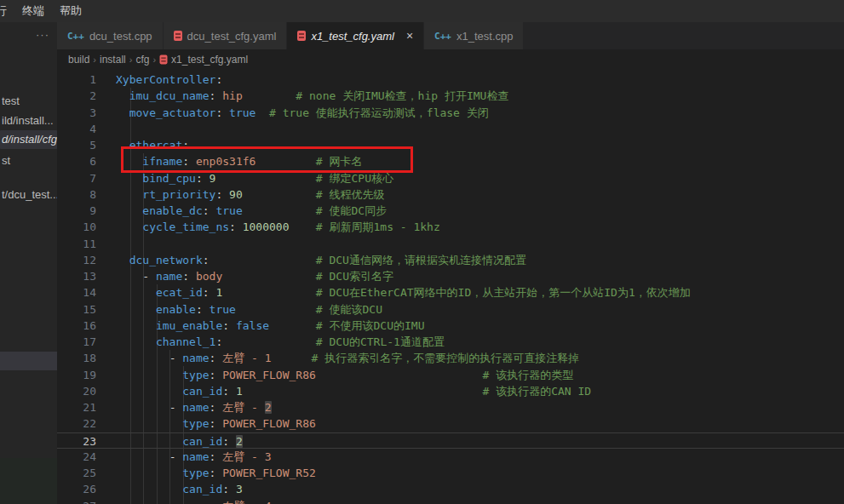  Describe the element at coordinates (451, 325) in the screenshot. I see `code-line: 16 imu_enable: false # 不使用该DCU的IMU` at that location.